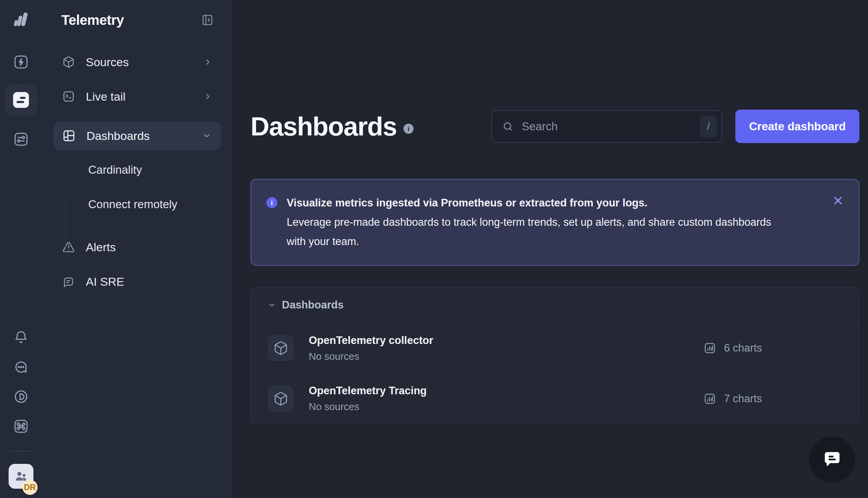 Image resolution: width=868 pixels, height=498 pixels. Describe the element at coordinates (21, 249) in the screenshot. I see `icon-rail: DR` at that location.